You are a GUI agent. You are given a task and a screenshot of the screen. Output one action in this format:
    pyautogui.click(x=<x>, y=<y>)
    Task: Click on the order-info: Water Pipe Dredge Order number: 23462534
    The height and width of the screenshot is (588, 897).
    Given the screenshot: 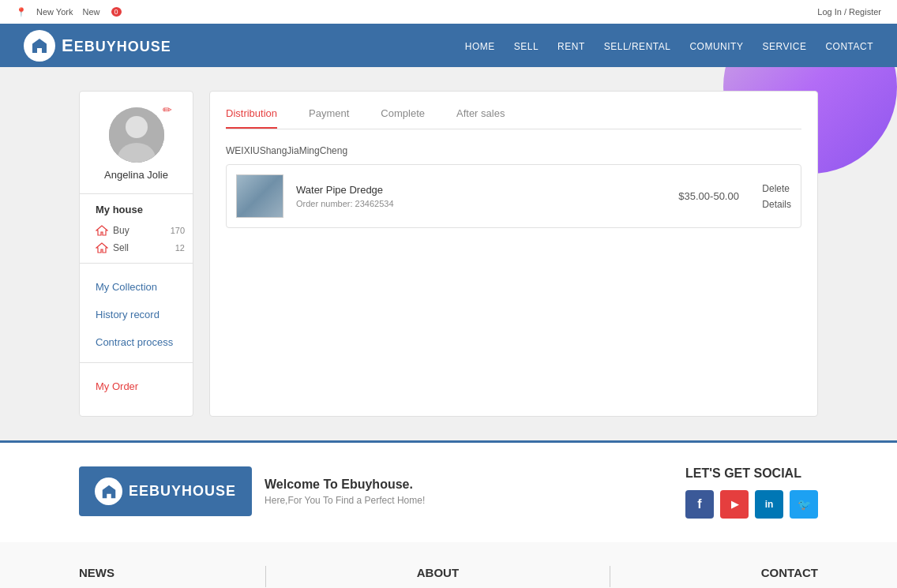 What is the action you would take?
    pyautogui.click(x=481, y=196)
    